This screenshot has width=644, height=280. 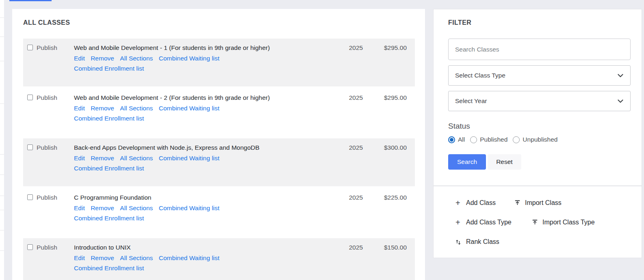 I want to click on status-radio-published: Published, so click(x=489, y=140).